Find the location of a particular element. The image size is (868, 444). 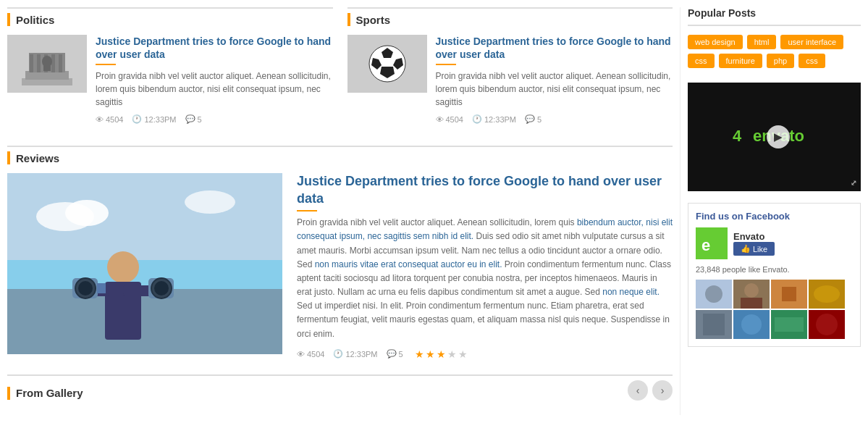

politics-accent is located at coordinates (9, 20).